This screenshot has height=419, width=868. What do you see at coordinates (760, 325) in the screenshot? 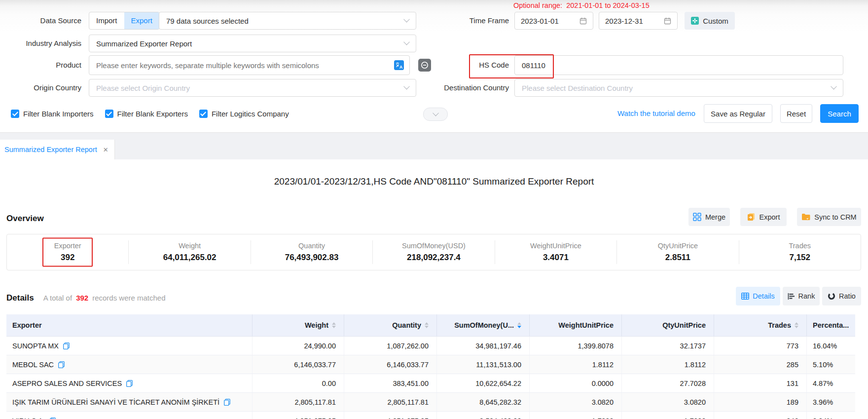
I see `column-header-trades: Trades` at bounding box center [760, 325].